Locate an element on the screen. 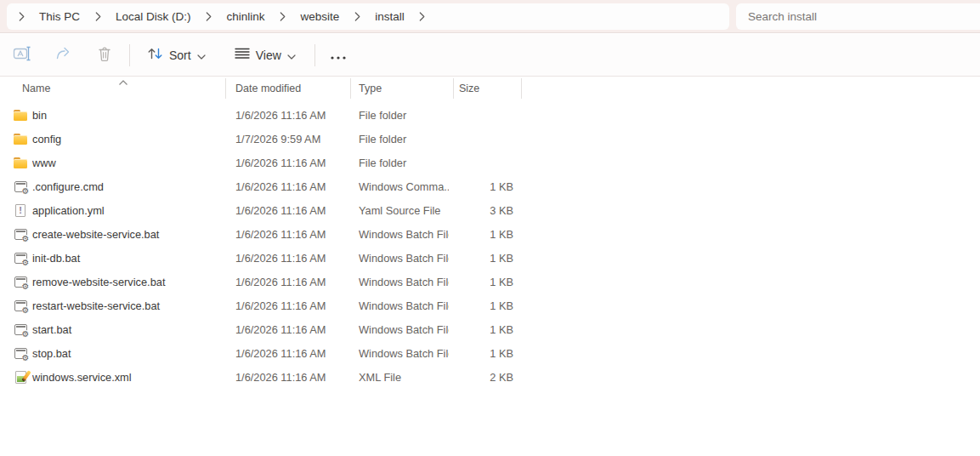  column-header-type-label: Type is located at coordinates (371, 88).